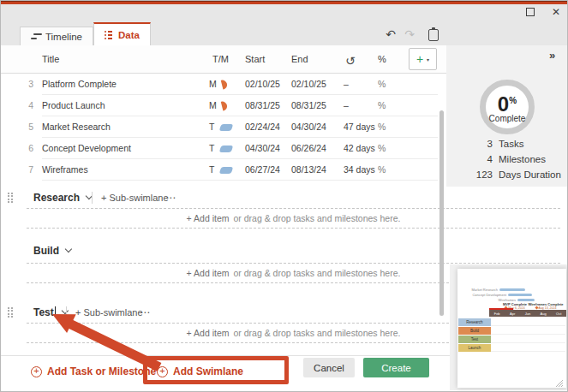  Describe the element at coordinates (129, 35) in the screenshot. I see `tab-data-label: Data` at that location.